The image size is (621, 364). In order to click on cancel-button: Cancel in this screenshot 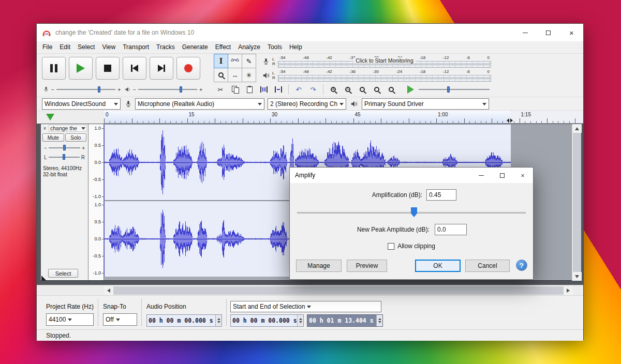, I will do `click(487, 266)`.